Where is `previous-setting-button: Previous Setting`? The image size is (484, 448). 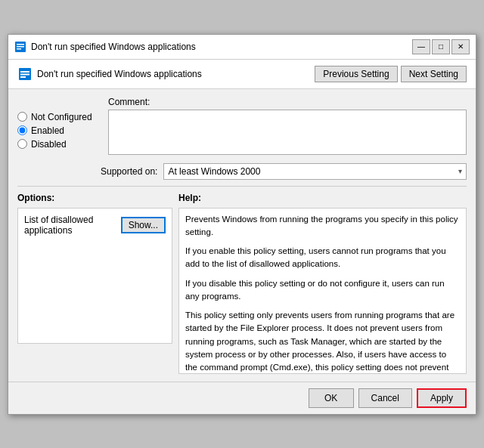
previous-setting-button: Previous Setting is located at coordinates (355, 74).